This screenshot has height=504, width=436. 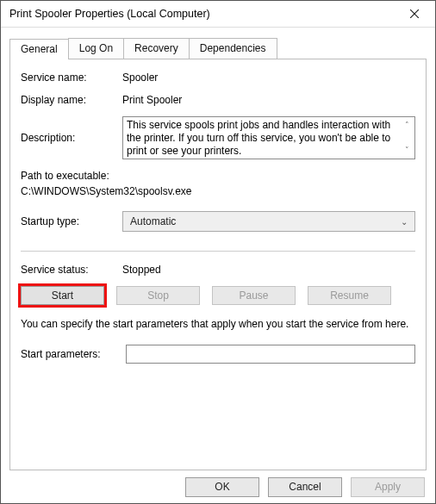 What do you see at coordinates (97, 48) in the screenshot?
I see `tab-logon: Log On` at bounding box center [97, 48].